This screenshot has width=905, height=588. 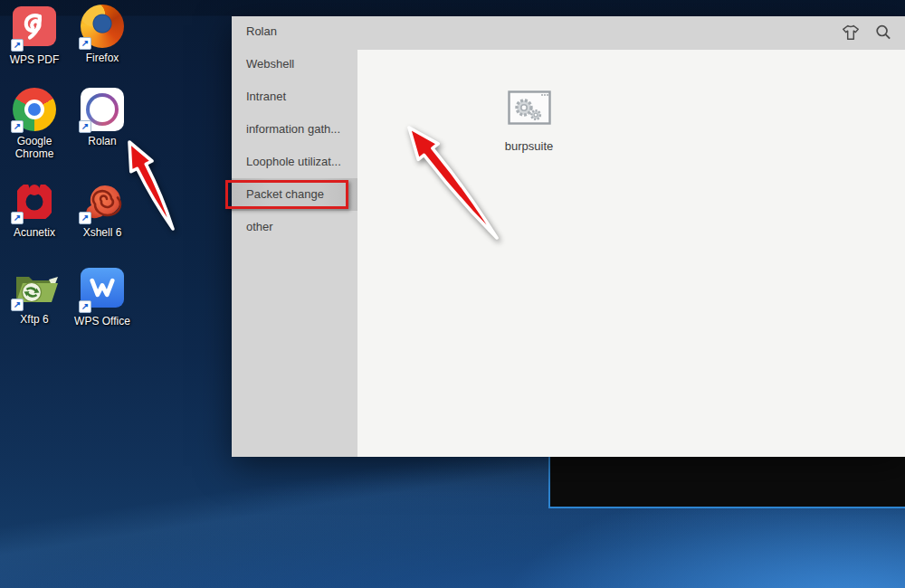 I want to click on chrome-icon: ↗, so click(x=34, y=109).